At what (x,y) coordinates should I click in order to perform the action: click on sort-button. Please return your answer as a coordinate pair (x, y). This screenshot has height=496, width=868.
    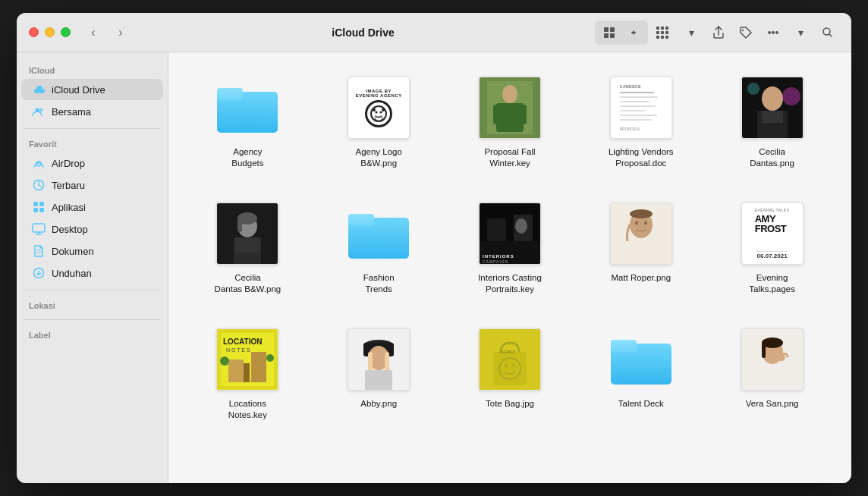
    Looking at the image, I should click on (634, 33).